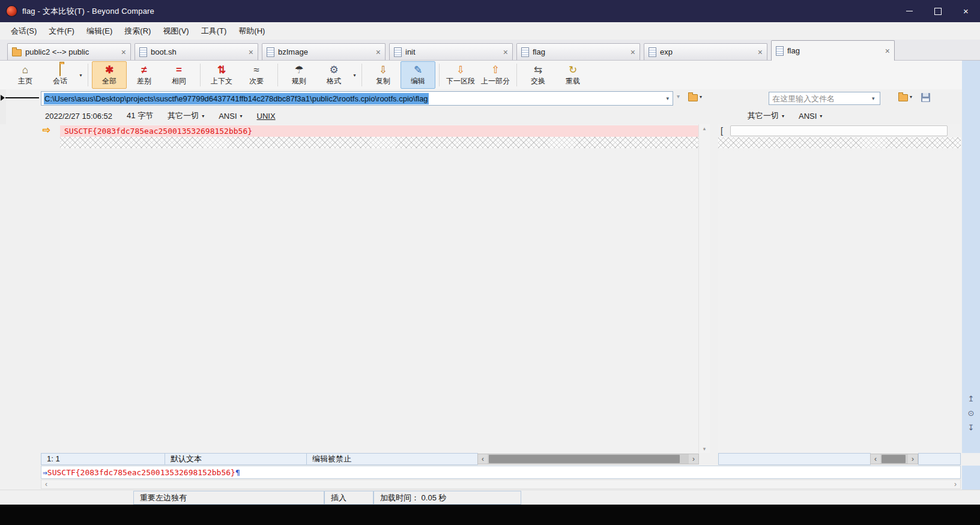 The height and width of the screenshot is (525, 980). What do you see at coordinates (383, 70) in the screenshot?
I see `copy-icon: ⇩` at bounding box center [383, 70].